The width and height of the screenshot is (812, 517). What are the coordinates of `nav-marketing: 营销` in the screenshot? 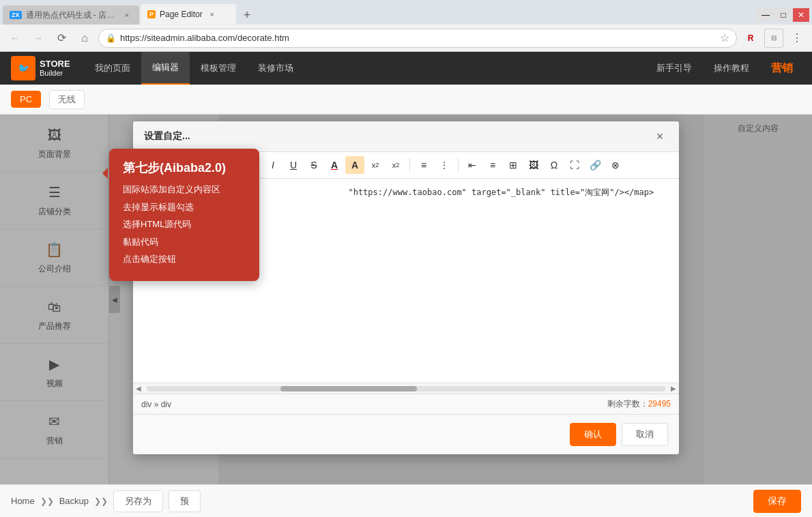 It's located at (782, 68).